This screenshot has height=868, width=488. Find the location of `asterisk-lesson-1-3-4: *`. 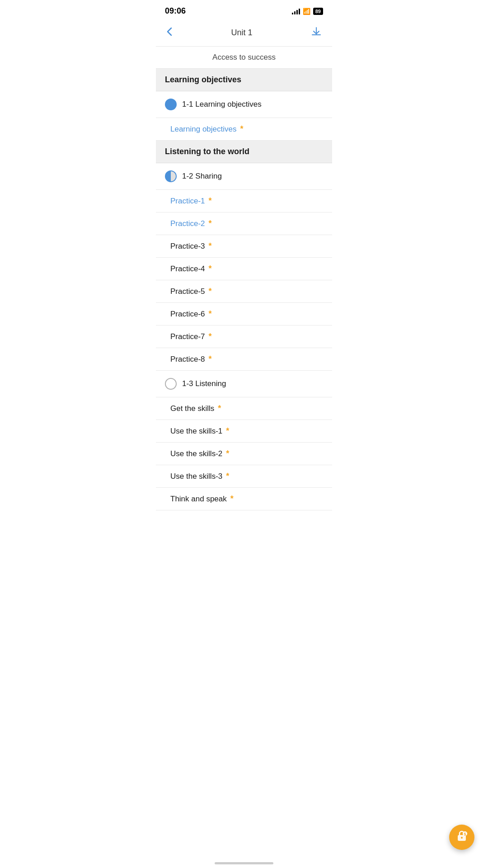

asterisk-lesson-1-3-4: * is located at coordinates (232, 499).